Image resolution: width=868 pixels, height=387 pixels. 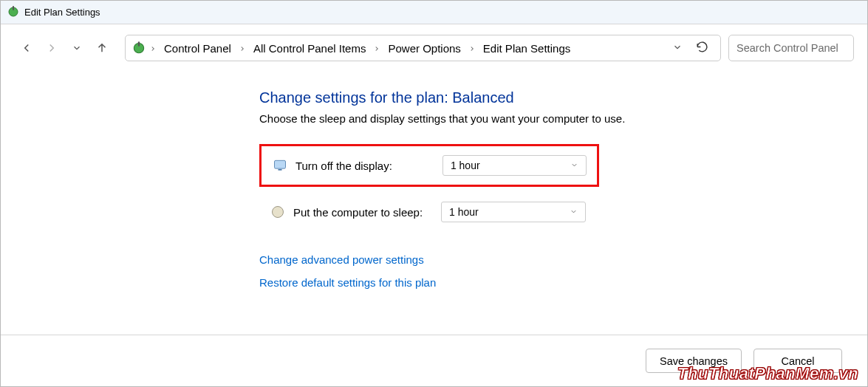 I want to click on monitor-icon, so click(x=280, y=165).